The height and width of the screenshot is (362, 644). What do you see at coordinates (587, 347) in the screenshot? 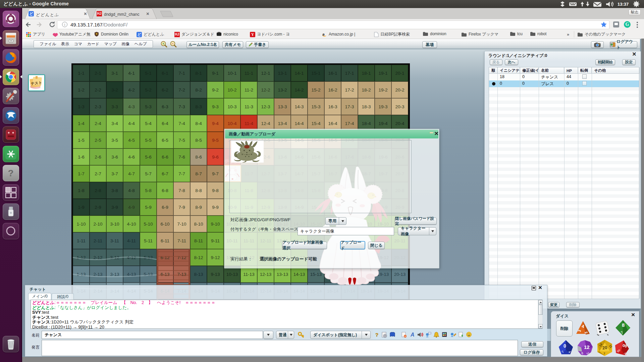
I see `svg-text: 12` at bounding box center [587, 347].